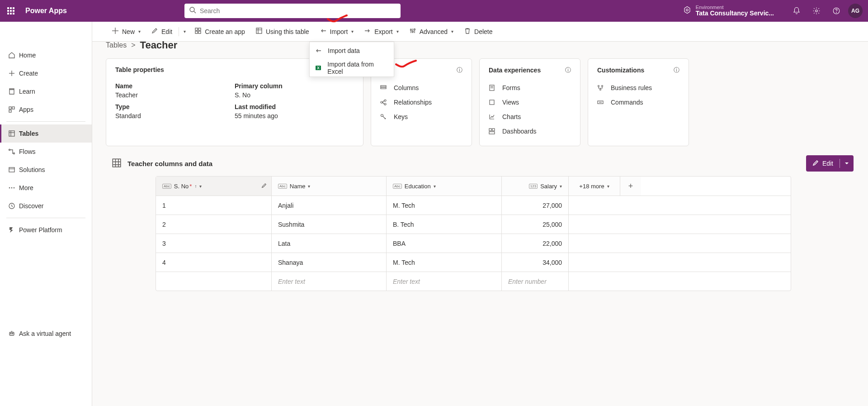 This screenshot has width=868, height=406. What do you see at coordinates (162, 32) in the screenshot?
I see `edit-button: Edit` at bounding box center [162, 32].